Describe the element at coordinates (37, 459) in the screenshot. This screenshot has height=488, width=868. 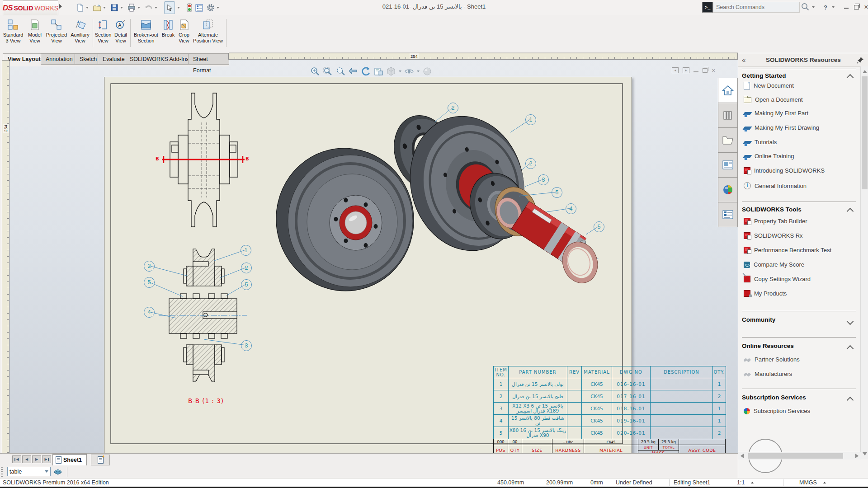
I see `next-sheet-button: ▶` at that location.